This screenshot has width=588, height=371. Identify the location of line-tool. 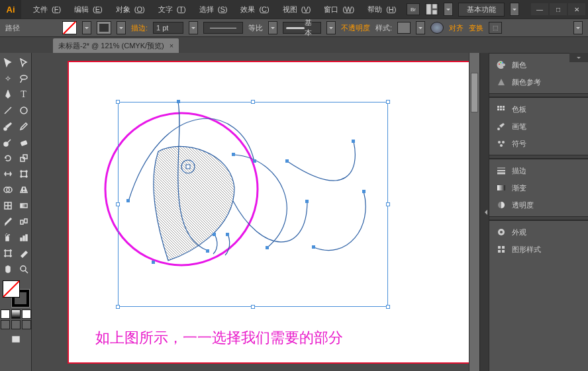
(8, 110).